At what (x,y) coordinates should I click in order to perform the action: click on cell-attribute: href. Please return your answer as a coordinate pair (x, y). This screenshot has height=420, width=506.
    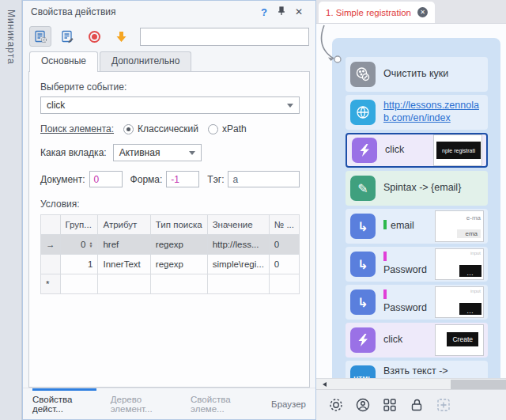
    Looking at the image, I should click on (124, 245).